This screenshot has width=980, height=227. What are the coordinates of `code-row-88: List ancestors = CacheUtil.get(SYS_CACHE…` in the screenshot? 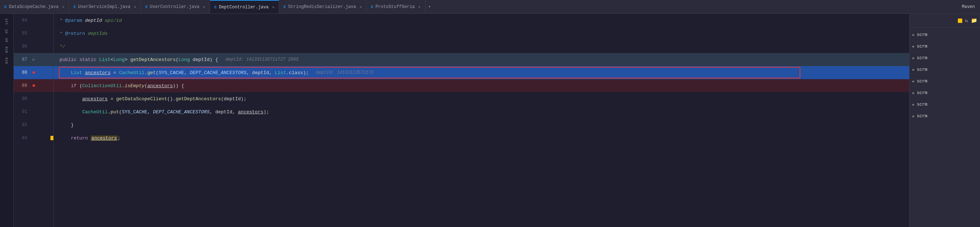 It's located at (482, 73).